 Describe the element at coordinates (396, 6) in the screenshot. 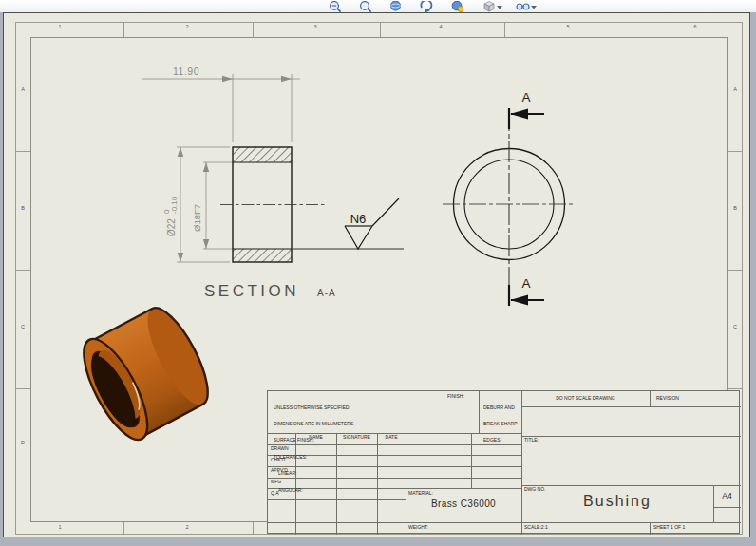

I see `orbit-icon` at that location.